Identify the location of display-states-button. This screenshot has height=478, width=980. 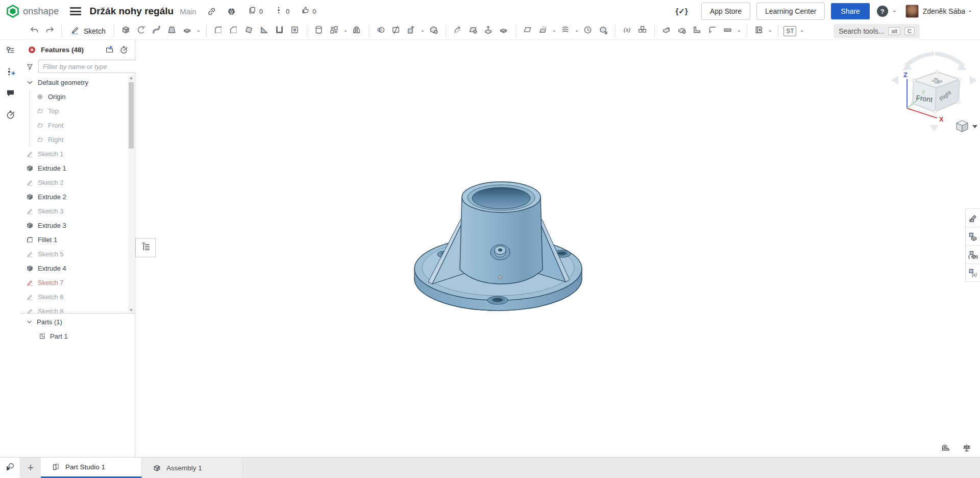
(973, 236).